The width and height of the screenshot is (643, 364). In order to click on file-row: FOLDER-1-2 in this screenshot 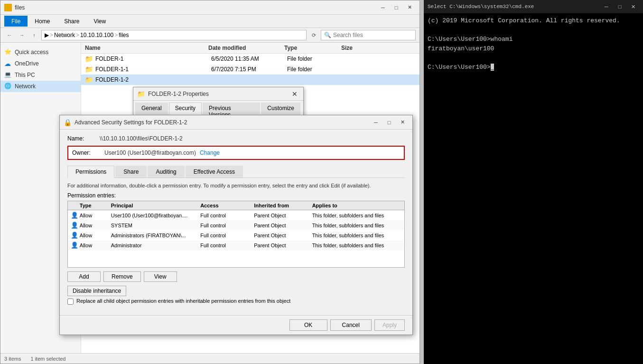, I will do `click(251, 80)`.